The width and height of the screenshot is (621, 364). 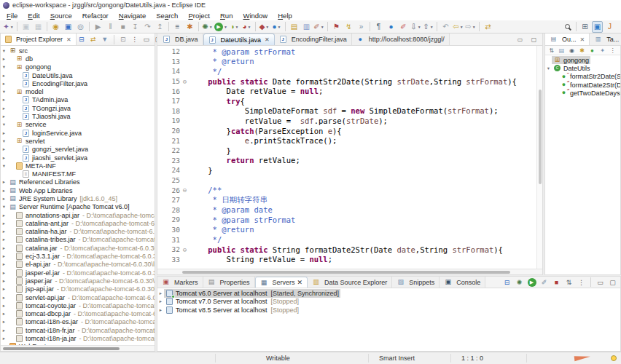 I want to click on perspective-java-icon: J, so click(x=609, y=27).